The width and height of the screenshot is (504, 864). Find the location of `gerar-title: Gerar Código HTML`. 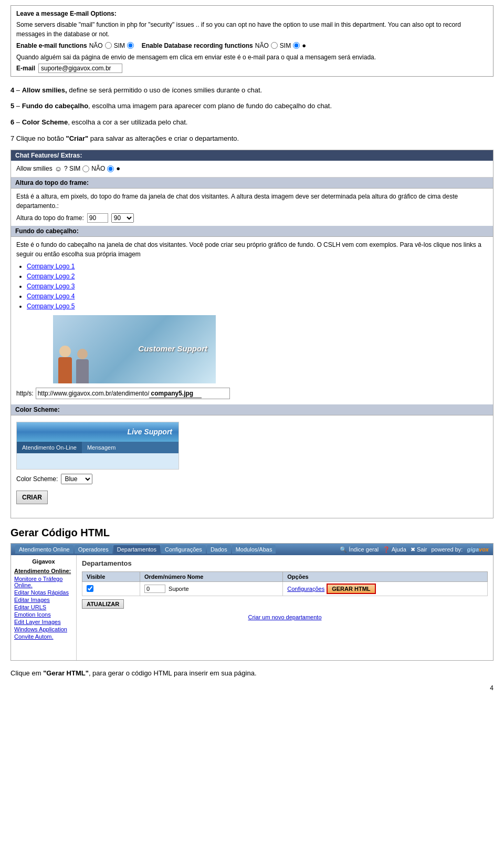

gerar-title: Gerar Código HTML is located at coordinates (252, 533).